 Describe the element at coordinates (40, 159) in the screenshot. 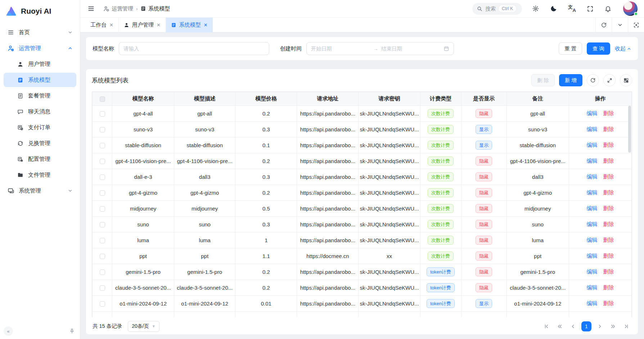

I see `sidebar-item-config-management: 配置管理` at that location.